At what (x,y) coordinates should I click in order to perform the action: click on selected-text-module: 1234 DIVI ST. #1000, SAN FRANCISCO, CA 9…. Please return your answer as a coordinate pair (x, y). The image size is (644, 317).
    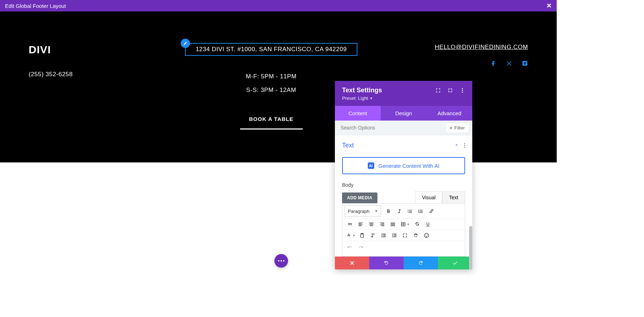
    Looking at the image, I should click on (271, 49).